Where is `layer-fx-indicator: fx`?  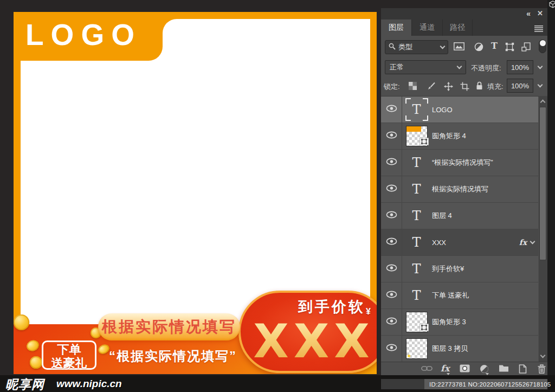 layer-fx-indicator: fx is located at coordinates (527, 242).